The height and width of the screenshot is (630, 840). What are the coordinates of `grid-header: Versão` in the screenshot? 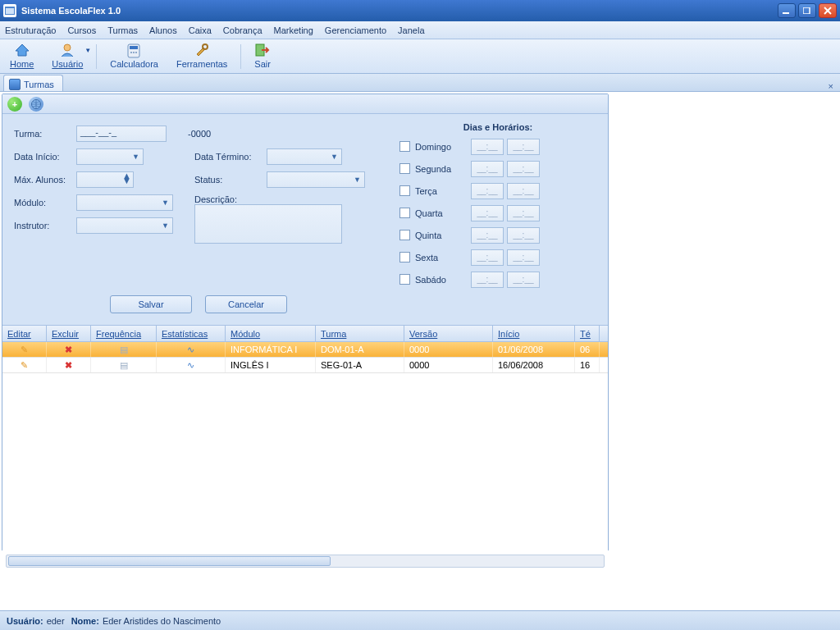 It's located at (449, 333).